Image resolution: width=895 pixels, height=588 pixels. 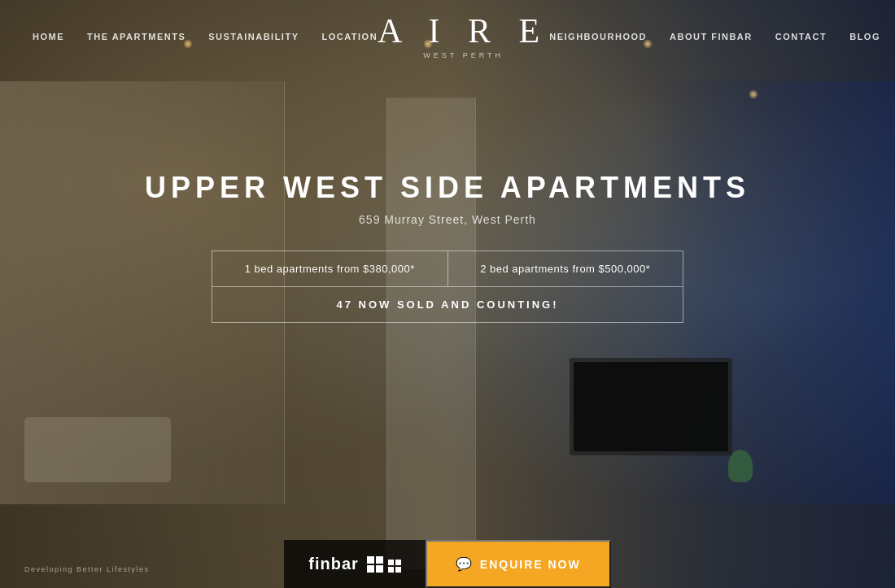 I want to click on finbar-tagline: Developing Better Lifestyles, so click(x=87, y=569).